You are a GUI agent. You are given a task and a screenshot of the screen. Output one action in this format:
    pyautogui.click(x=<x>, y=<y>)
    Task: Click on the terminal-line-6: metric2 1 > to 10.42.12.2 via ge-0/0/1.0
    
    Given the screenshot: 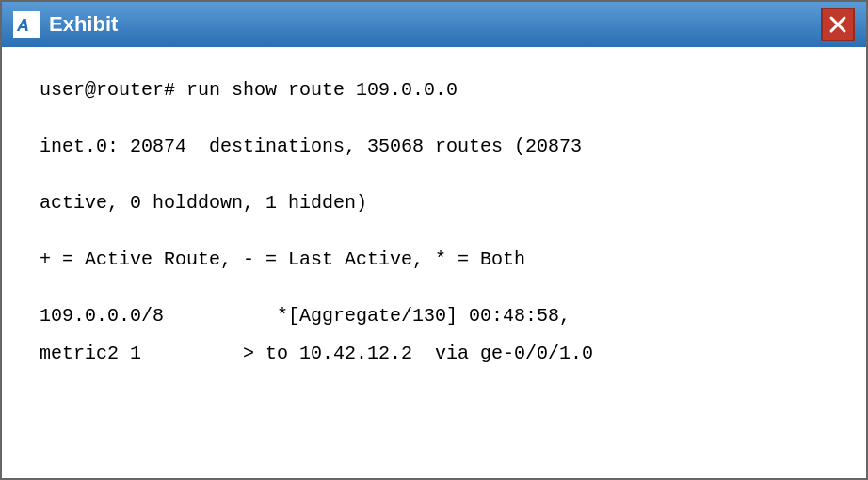 What is the action you would take?
    pyautogui.click(x=434, y=354)
    